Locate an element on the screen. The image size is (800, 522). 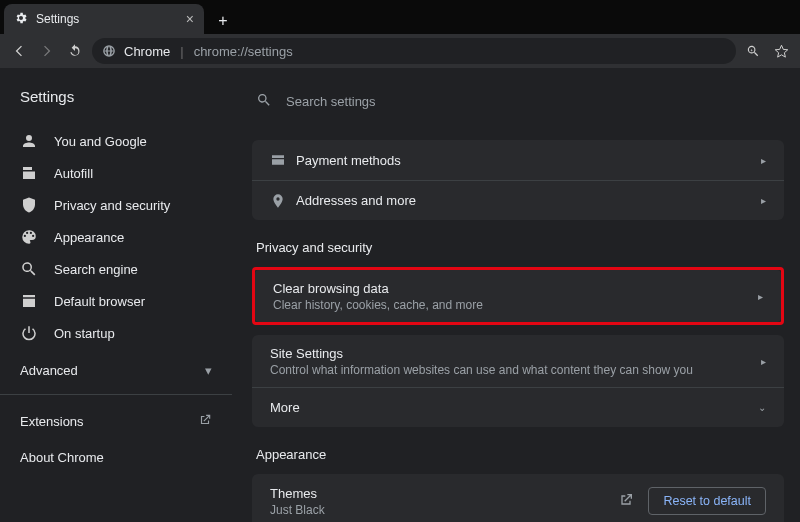
chevron-down-icon: ⌄ is located at coordinates (762, 408).